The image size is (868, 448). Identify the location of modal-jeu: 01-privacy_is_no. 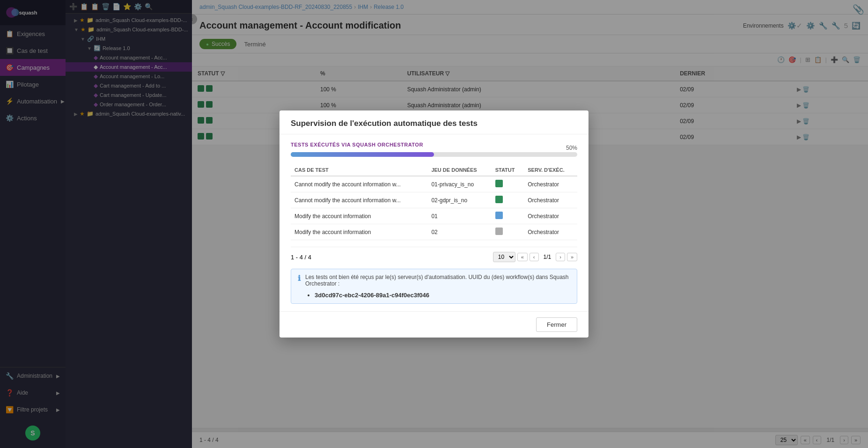
(459, 184).